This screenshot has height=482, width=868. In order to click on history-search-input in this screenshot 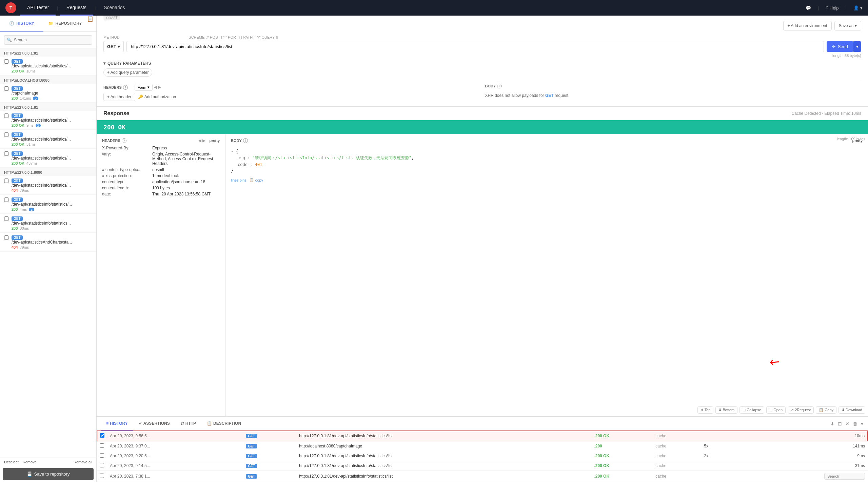, I will do `click(845, 476)`.